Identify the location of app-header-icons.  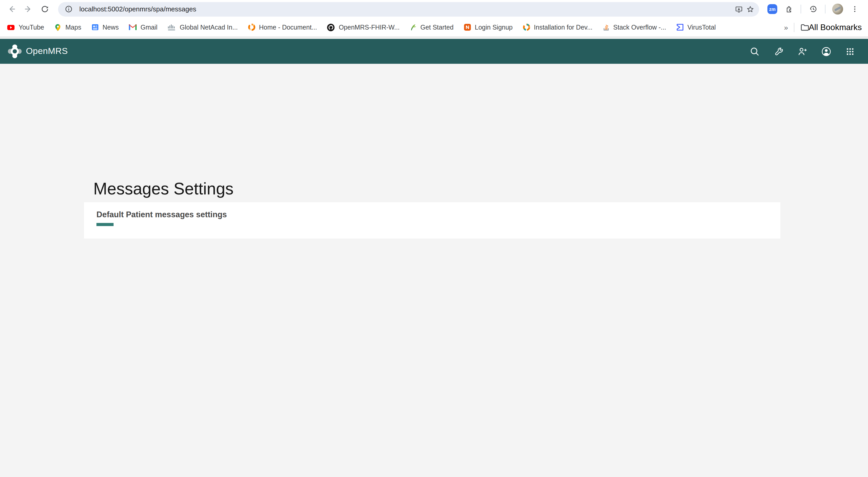
(802, 51).